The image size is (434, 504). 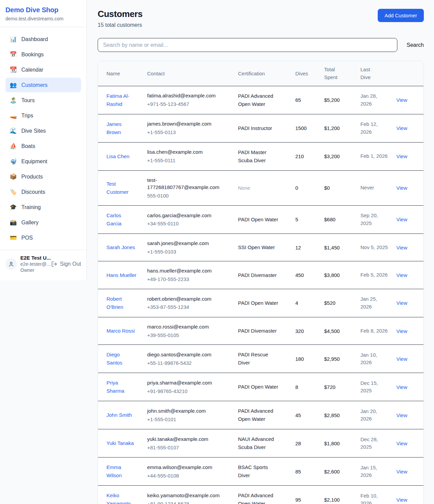 I want to click on customer-total-spent: $2,600, so click(x=342, y=472).